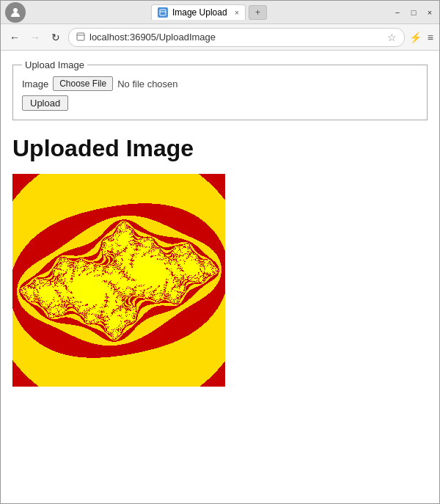  I want to click on tab-close-button: ×, so click(237, 12).